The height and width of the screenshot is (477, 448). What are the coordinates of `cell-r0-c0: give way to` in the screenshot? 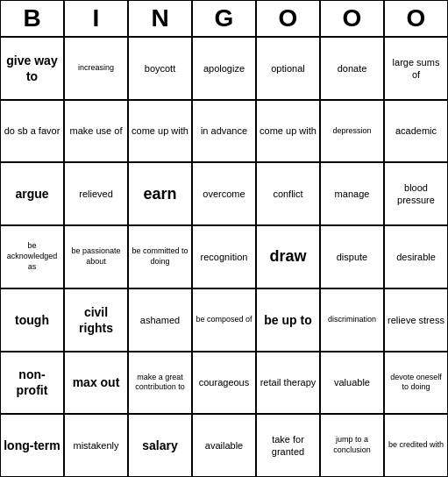 It's located at (32, 68).